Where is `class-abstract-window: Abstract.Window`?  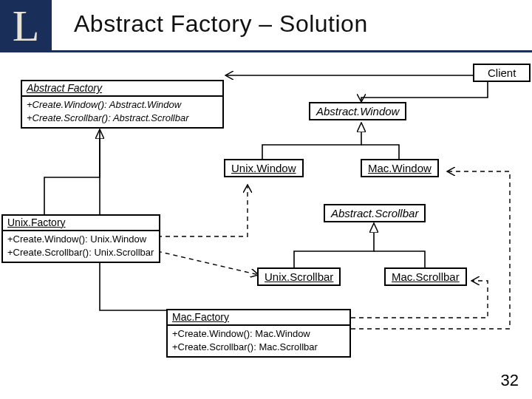 class-abstract-window: Abstract.Window is located at coordinates (358, 111).